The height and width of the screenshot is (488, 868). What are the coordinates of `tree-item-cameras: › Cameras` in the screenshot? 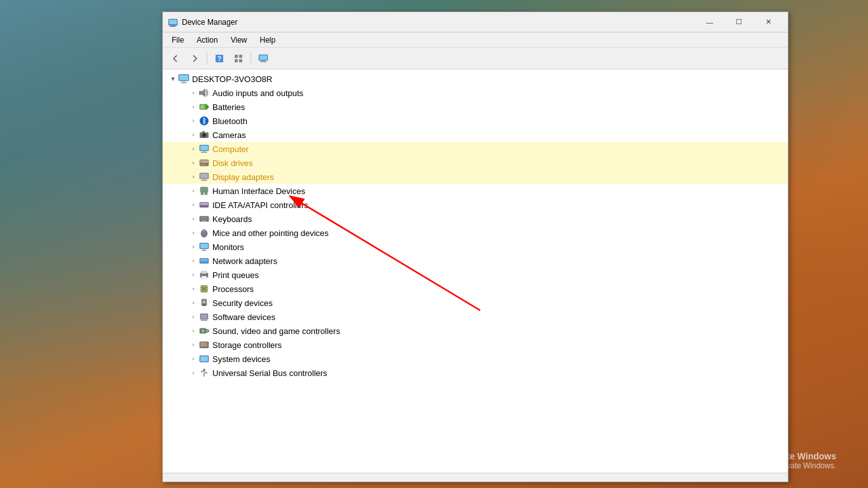 It's located at (476, 135).